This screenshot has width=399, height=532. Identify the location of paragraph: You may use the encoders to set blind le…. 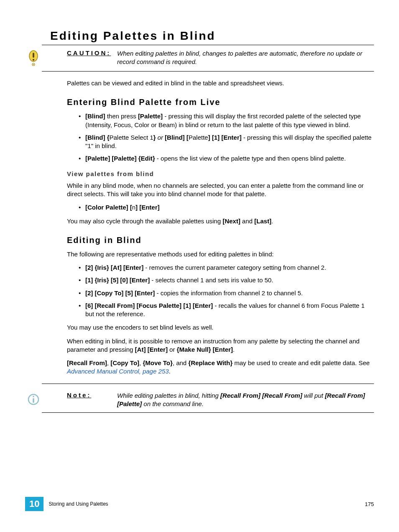
(220, 327).